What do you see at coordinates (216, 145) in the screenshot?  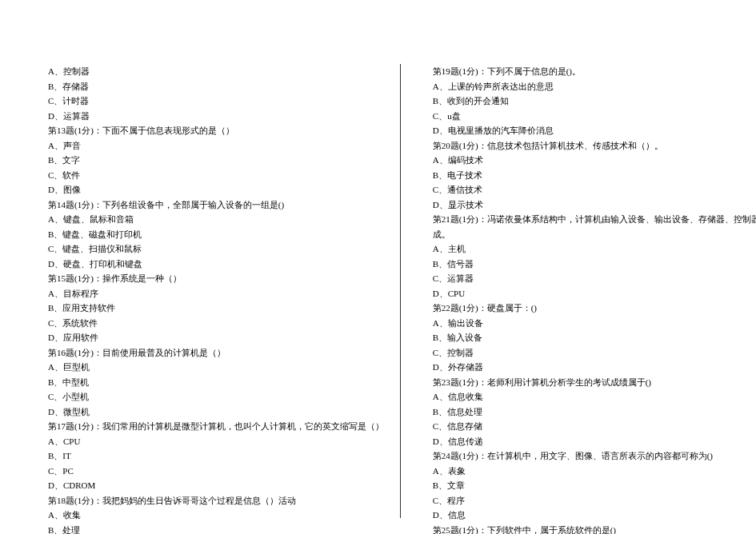 I see `text-line: A、声音` at bounding box center [216, 145].